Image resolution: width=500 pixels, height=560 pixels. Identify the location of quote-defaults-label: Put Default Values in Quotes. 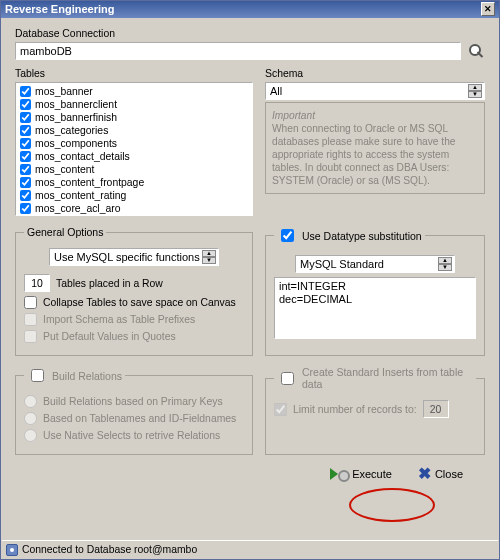
(110, 336).